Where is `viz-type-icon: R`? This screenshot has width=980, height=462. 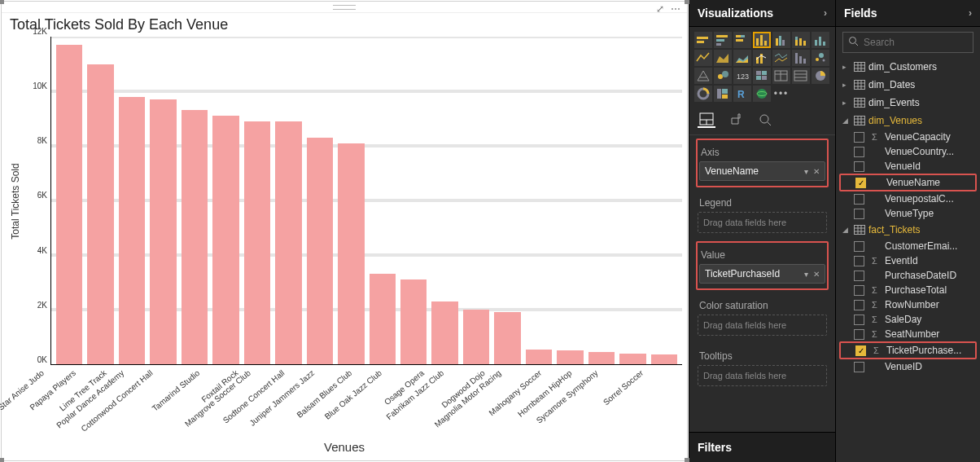 viz-type-icon: R is located at coordinates (742, 94).